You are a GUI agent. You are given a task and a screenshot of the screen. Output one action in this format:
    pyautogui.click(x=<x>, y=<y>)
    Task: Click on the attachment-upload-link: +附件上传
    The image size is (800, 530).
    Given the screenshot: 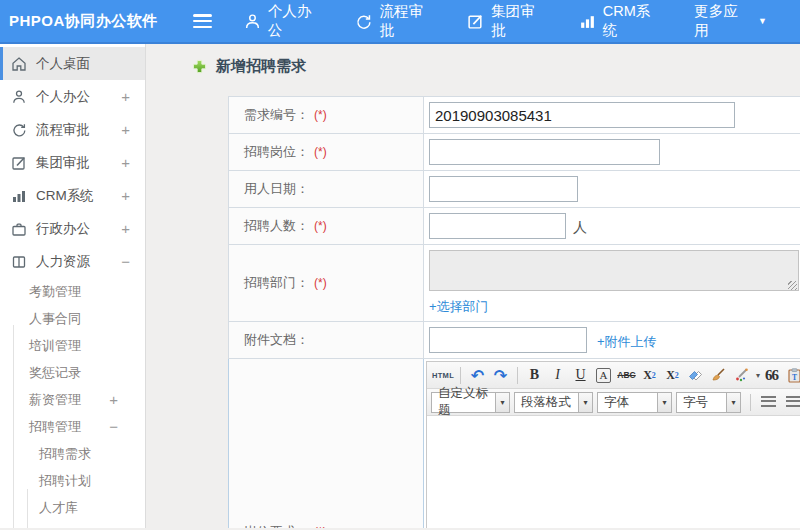 What is the action you would take?
    pyautogui.click(x=627, y=342)
    